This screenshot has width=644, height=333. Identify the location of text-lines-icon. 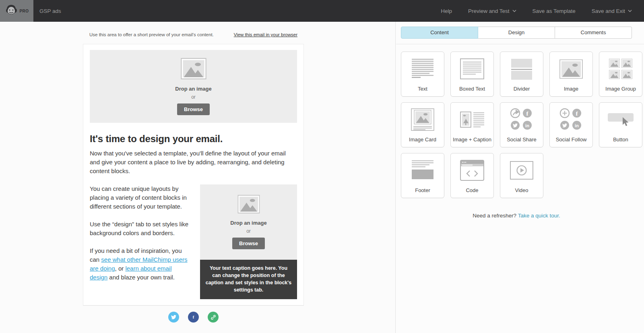
(423, 69).